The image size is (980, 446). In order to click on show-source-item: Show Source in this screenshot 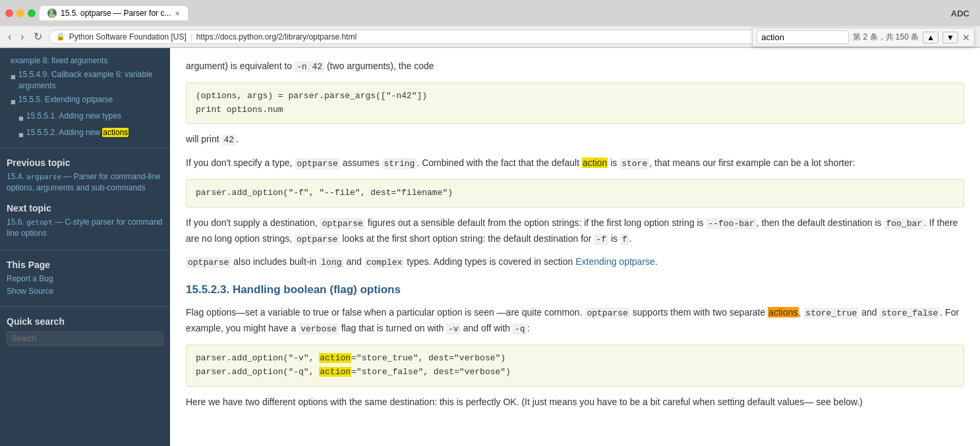, I will do `click(85, 293)`.